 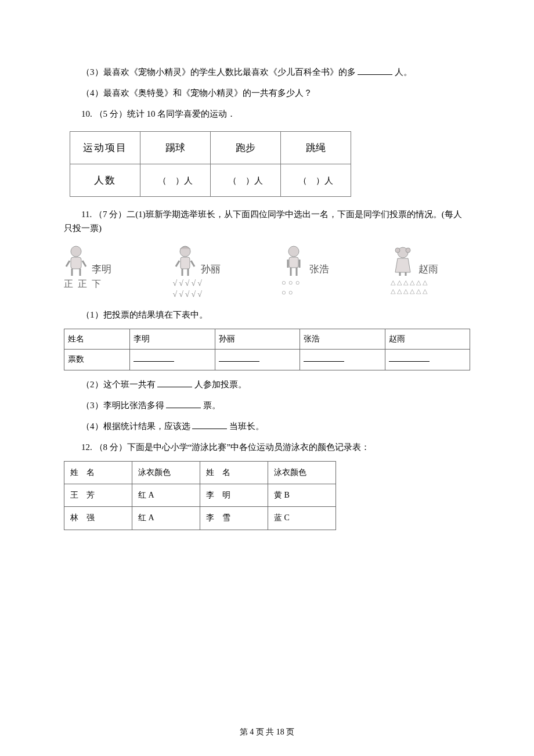 I want to click on q11-sub4: （4）根据统计结果，应该选 当班长。, so click(x=267, y=426).